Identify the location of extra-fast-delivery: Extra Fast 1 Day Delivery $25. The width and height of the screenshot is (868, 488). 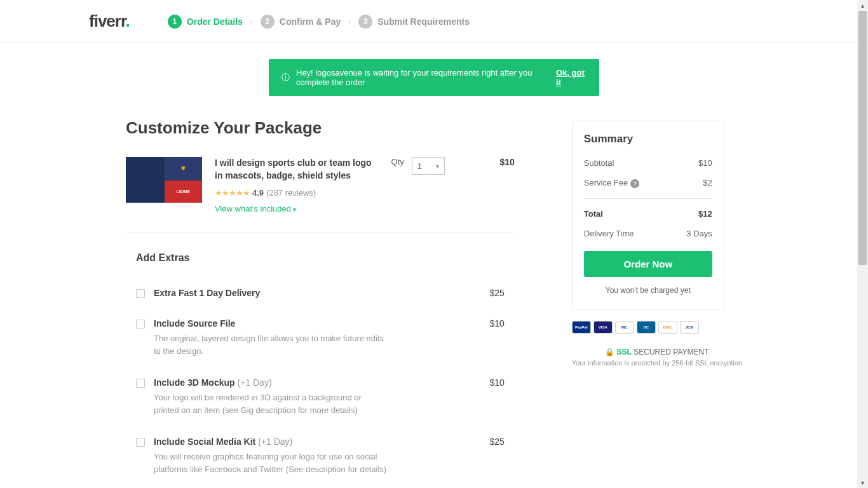
(320, 293).